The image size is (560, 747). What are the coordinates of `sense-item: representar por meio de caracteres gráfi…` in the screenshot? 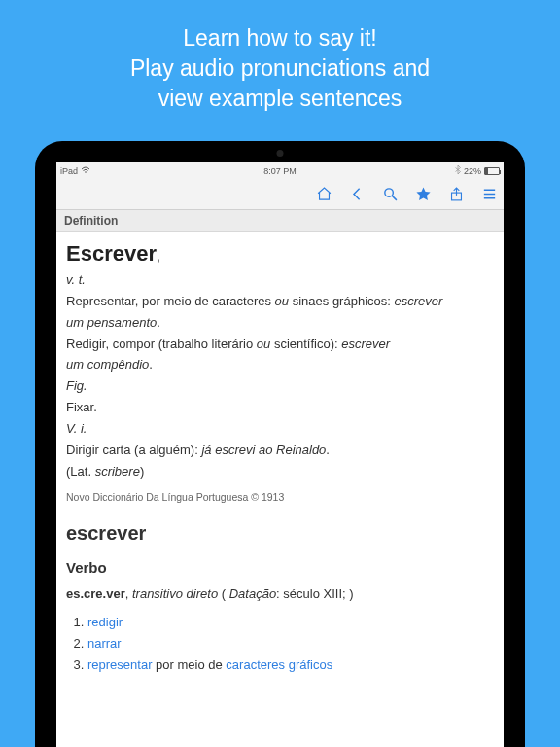 It's located at (291, 665).